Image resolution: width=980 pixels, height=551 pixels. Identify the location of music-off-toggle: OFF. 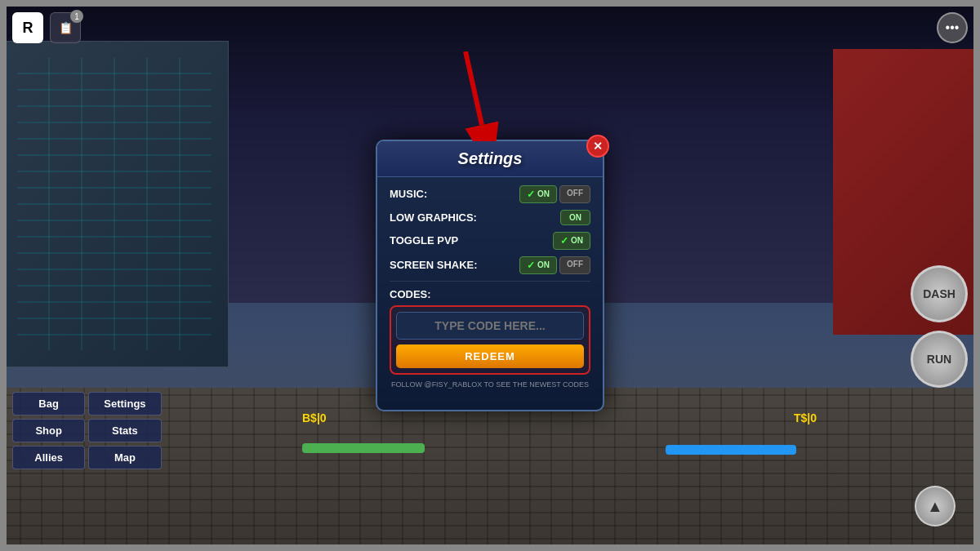
(575, 194).